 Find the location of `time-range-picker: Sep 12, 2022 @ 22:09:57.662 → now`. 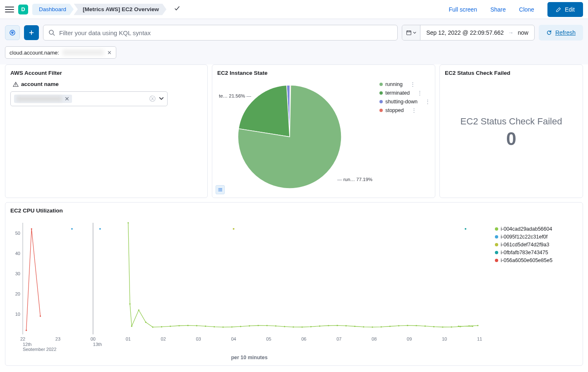

time-range-picker: Sep 12, 2022 @ 22:09:57.662 → now is located at coordinates (468, 33).